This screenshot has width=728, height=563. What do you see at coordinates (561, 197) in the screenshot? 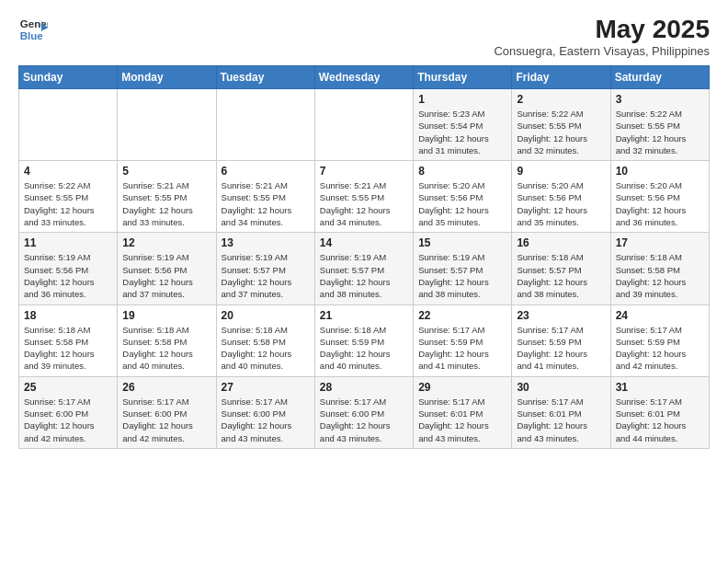
I see `day-cell: 9Sunrise: 5:20 AM Sunset: 5:56 PM Daylig…` at bounding box center [561, 197].